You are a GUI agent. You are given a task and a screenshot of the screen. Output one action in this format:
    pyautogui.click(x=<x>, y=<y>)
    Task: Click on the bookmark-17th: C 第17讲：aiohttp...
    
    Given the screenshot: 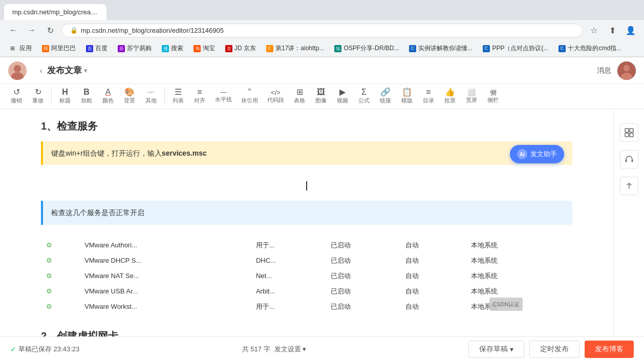 What is the action you would take?
    pyautogui.click(x=295, y=48)
    